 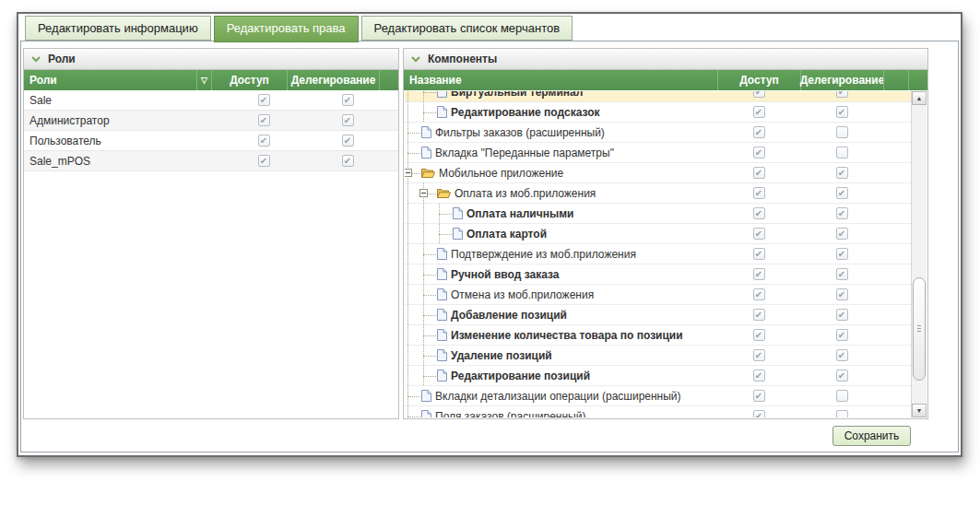 What do you see at coordinates (211, 100) in the screenshot?
I see `role-row: Sale ✔ ✔` at bounding box center [211, 100].